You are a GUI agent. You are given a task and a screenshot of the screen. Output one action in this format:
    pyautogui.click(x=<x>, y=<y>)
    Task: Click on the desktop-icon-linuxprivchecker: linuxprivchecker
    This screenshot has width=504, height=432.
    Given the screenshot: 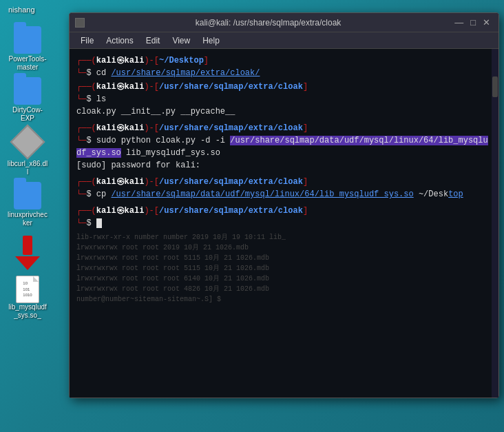 What is the action you would take?
    pyautogui.click(x=28, y=205)
    